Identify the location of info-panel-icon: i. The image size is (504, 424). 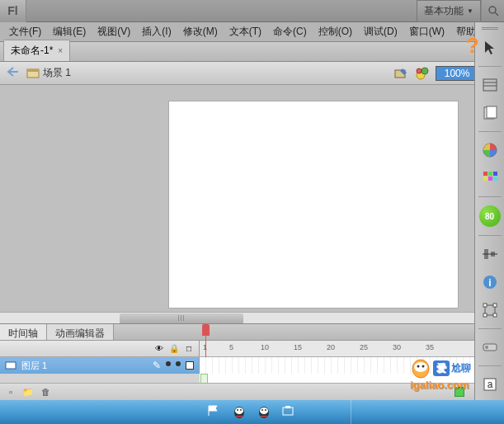
(490, 282).